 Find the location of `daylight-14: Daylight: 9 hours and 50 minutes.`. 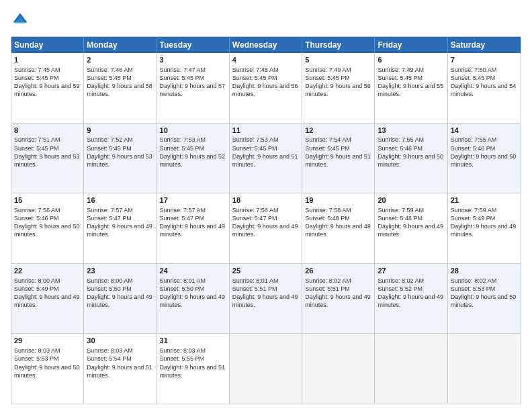

daylight-14: Daylight: 9 hours and 50 minutes. is located at coordinates (484, 161).